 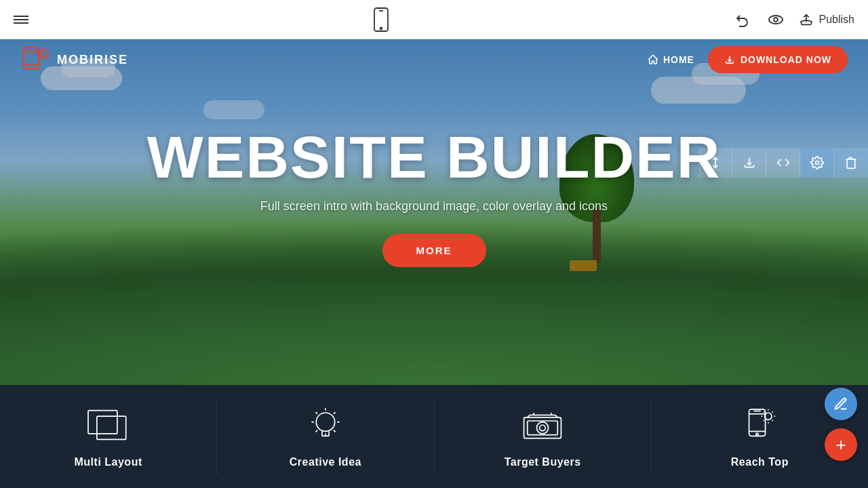 I want to click on feature-multi-layout: Multi Layout, so click(x=108, y=436).